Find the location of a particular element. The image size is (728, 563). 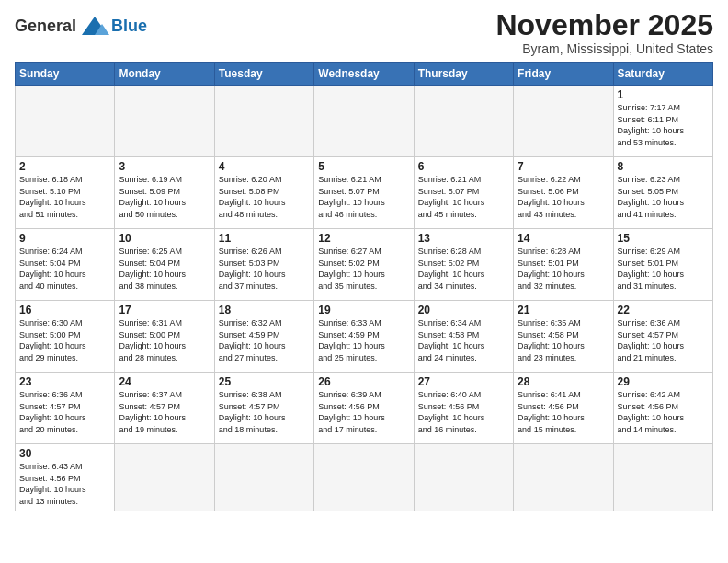

day-info: Sunrise: 6:32 AM Sunset: 4:59 PM Dayligh… is located at coordinates (265, 340).